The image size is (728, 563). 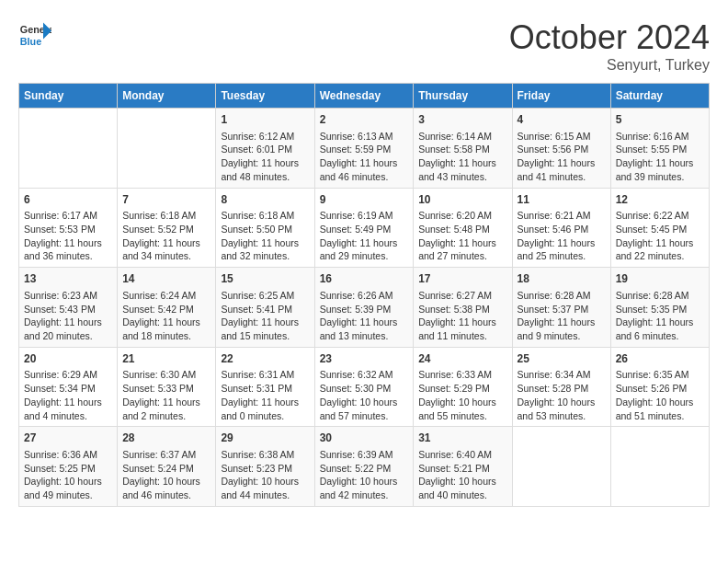 What do you see at coordinates (463, 386) in the screenshot?
I see `calendar-cell: 24Sunrise: 6:33 AMSunset: 5:29 PMDayligh…` at bounding box center [463, 386].